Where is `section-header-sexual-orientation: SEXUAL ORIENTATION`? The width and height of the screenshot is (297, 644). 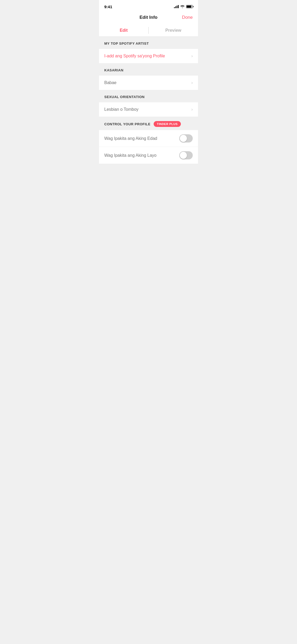
section-header-sexual-orientation: SEXUAL ORIENTATION is located at coordinates (148, 96).